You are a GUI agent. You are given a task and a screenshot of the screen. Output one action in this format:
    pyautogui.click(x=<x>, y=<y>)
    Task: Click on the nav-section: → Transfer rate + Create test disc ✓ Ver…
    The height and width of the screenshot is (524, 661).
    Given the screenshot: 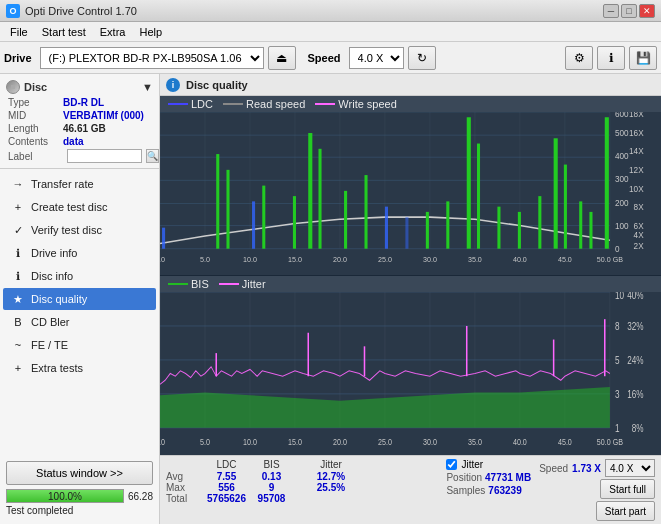 What is the action you would take?
    pyautogui.click(x=80, y=312)
    